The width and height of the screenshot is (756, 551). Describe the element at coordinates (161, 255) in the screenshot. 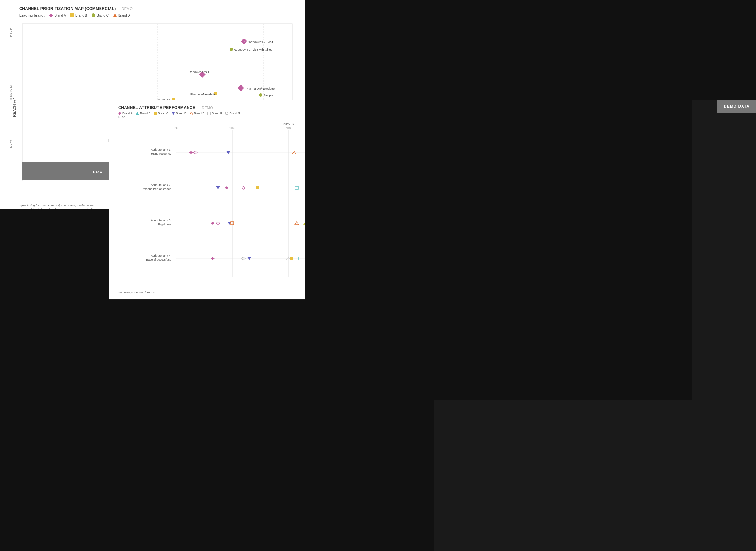

I see `svg-text: Attribute rank 4:` at that location.